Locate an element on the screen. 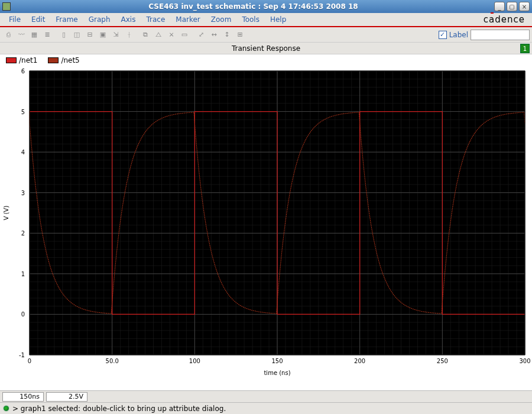 This screenshot has height=414, width=532. clear-icon: ▭ is located at coordinates (184, 35).